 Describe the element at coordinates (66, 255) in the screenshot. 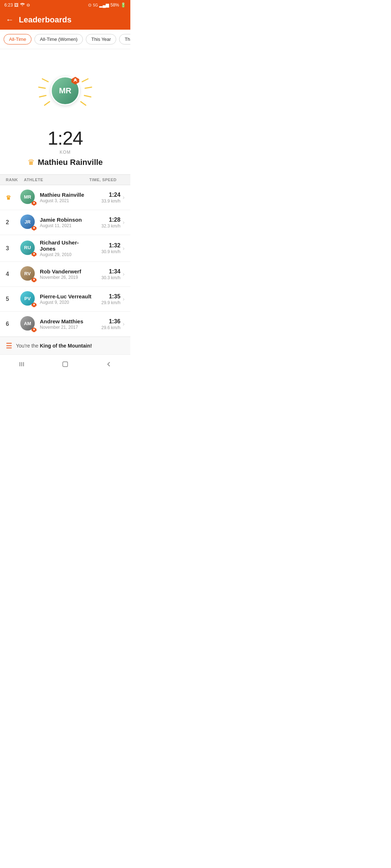

I see `athlete-3-date: August 29, 2010` at that location.